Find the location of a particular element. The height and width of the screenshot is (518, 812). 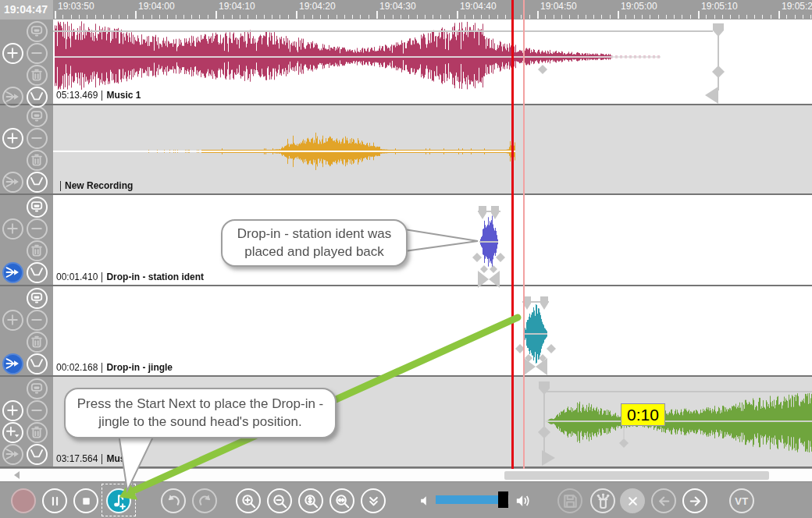

volume-thumb is located at coordinates (503, 499).